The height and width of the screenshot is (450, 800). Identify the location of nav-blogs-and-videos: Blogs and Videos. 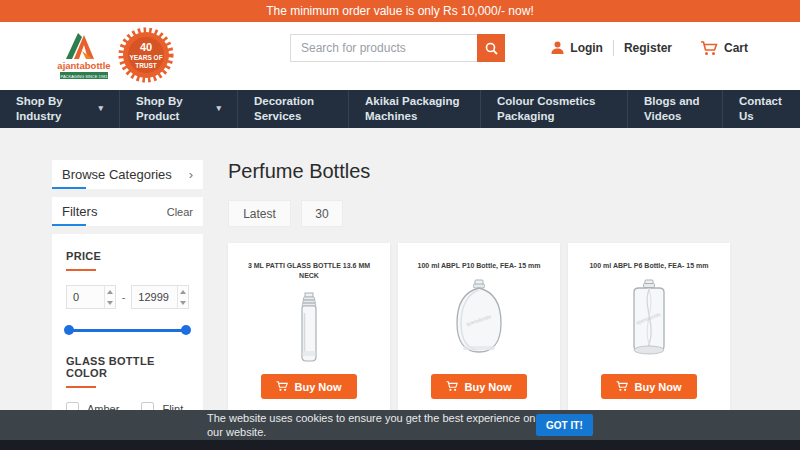
(676, 109).